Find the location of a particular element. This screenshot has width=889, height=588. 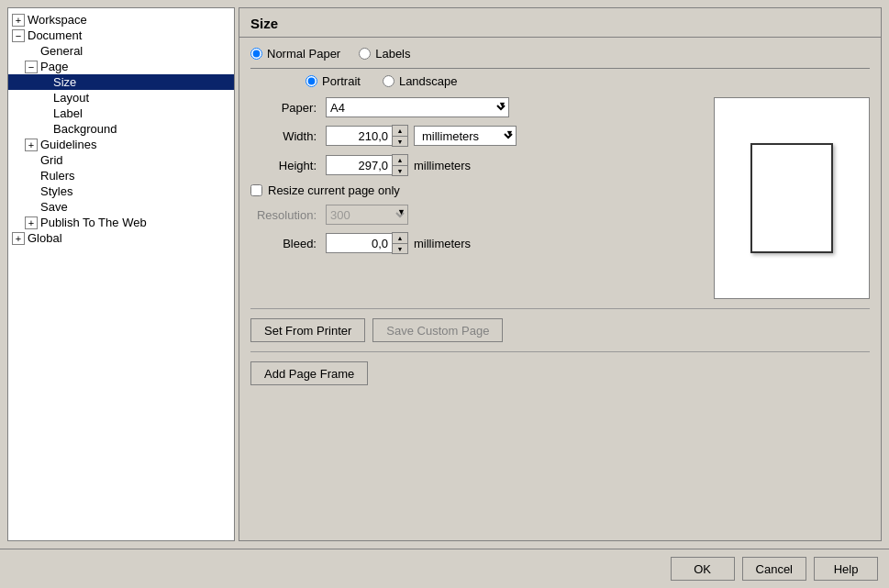

height-down-btn: ▼ is located at coordinates (400, 171).